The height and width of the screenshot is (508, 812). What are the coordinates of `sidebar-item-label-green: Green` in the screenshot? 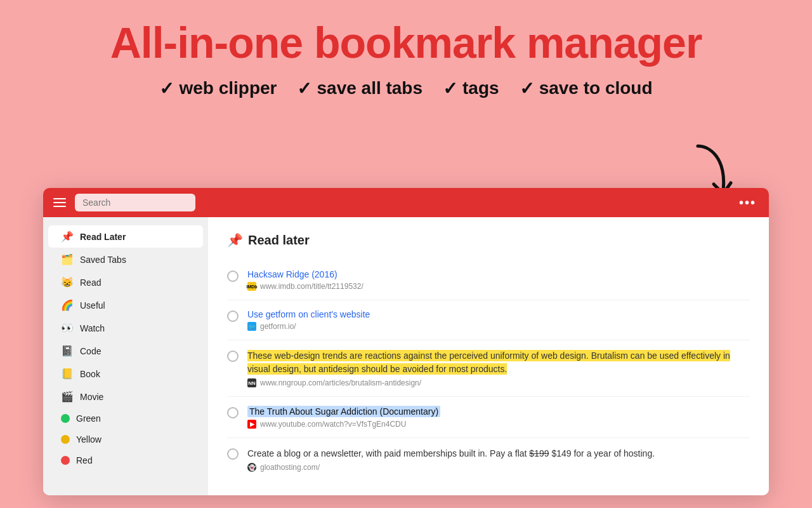 It's located at (89, 418).